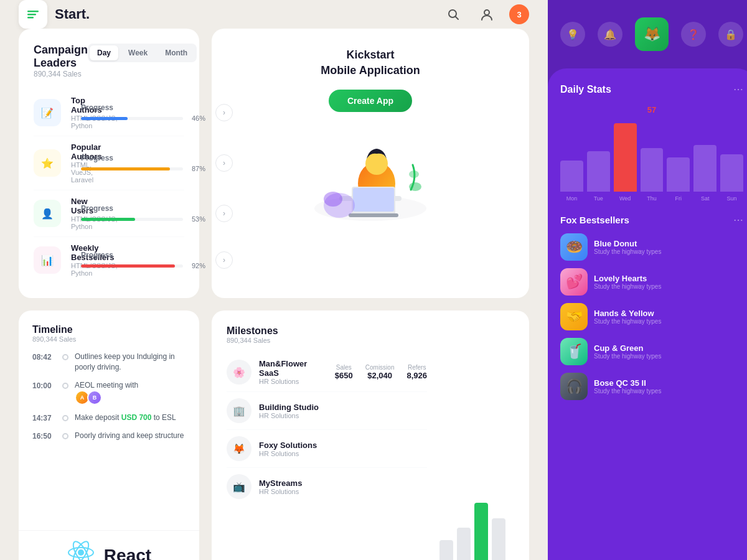  Describe the element at coordinates (380, 372) in the screenshot. I see `stat-commission: Comission $2,040` at that location.